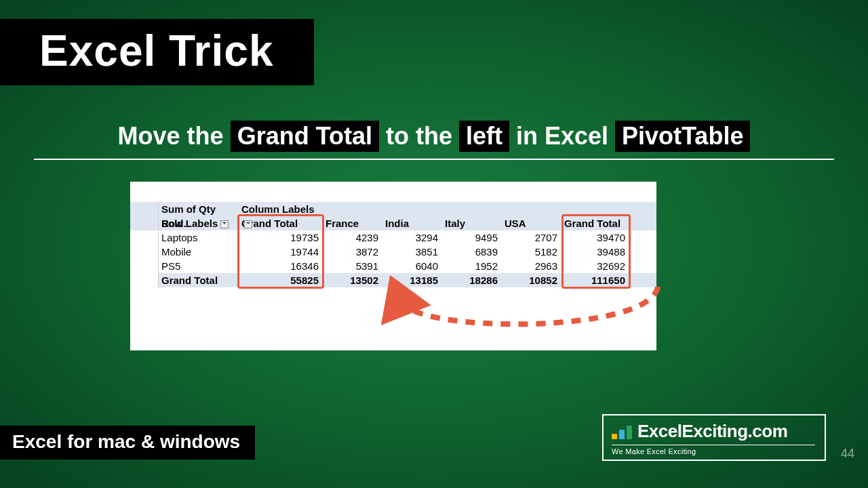  I want to click on main-title: Excel Trick, so click(157, 52).